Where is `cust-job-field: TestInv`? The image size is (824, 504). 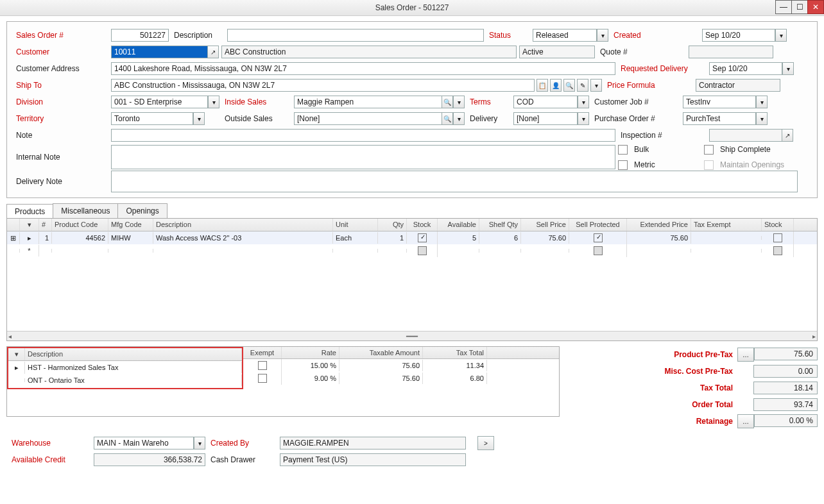 cust-job-field: TestInv is located at coordinates (719, 102).